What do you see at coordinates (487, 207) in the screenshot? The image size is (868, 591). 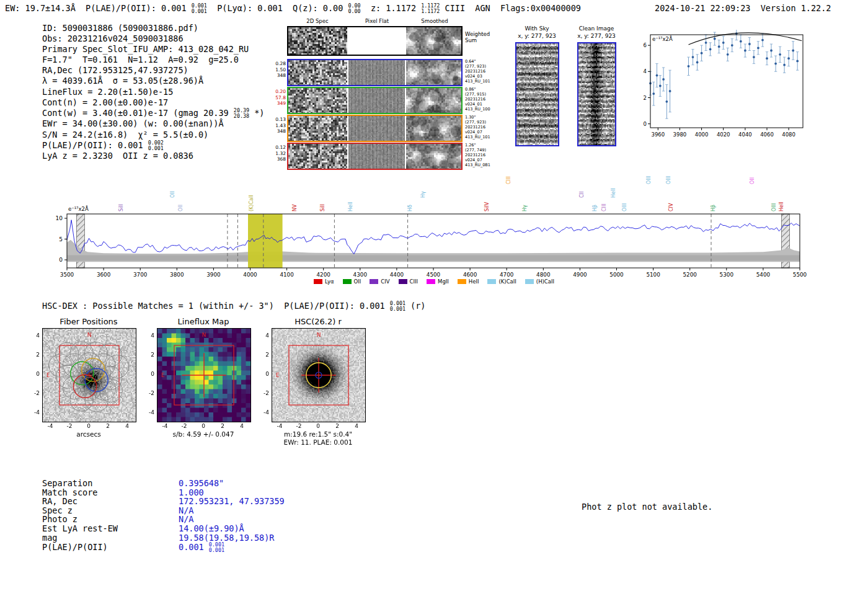 I see `svg-text: SiIV` at bounding box center [487, 207].